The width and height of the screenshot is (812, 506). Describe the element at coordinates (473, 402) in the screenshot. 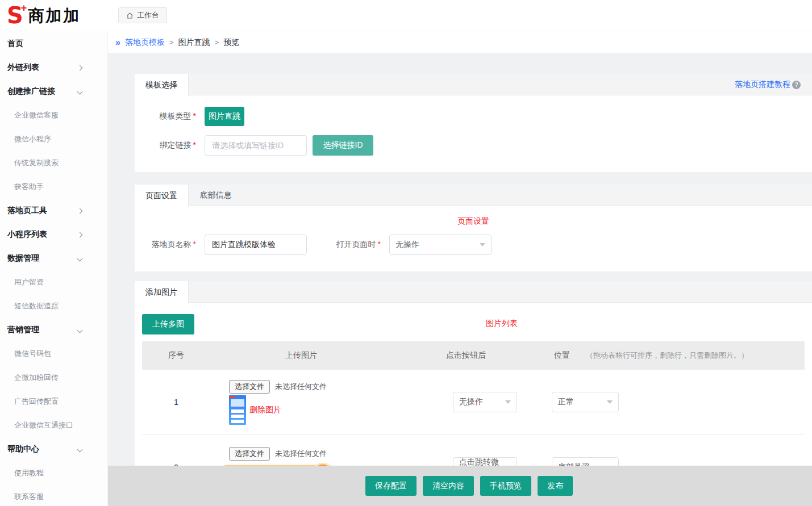

I see `table-row: 1 选择文件 未选择任何文件 删除图片 无操作` at that location.